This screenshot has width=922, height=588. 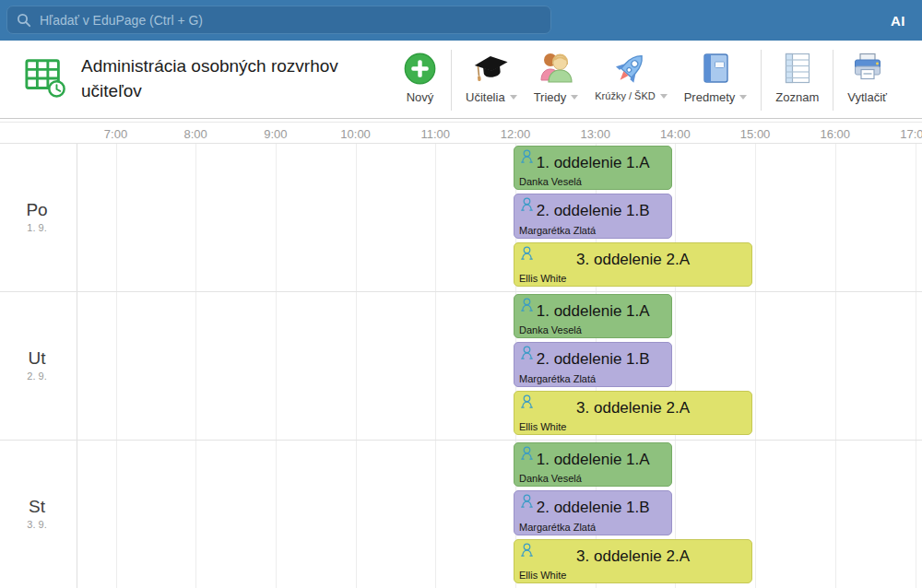 I want to click on new-button: Nový, so click(x=420, y=79).